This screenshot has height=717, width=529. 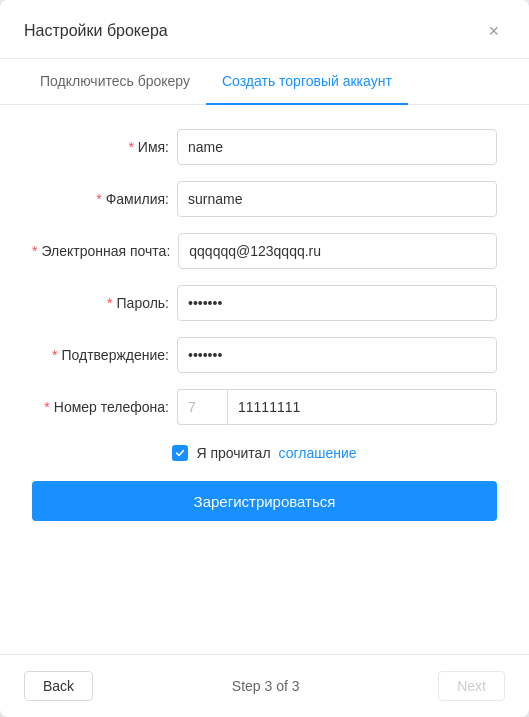 I want to click on confirm-label: * Подтверждение:, so click(x=104, y=355).